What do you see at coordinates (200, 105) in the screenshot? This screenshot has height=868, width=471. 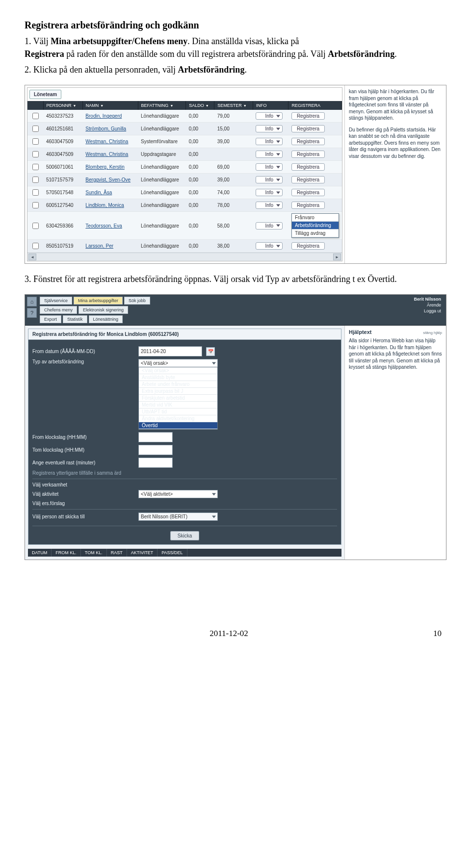 I see `col-saldo: SALDO▼` at bounding box center [200, 105].